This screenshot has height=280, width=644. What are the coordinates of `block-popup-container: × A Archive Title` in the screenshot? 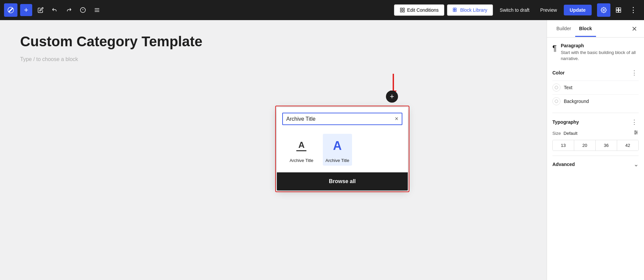 It's located at (342, 149).